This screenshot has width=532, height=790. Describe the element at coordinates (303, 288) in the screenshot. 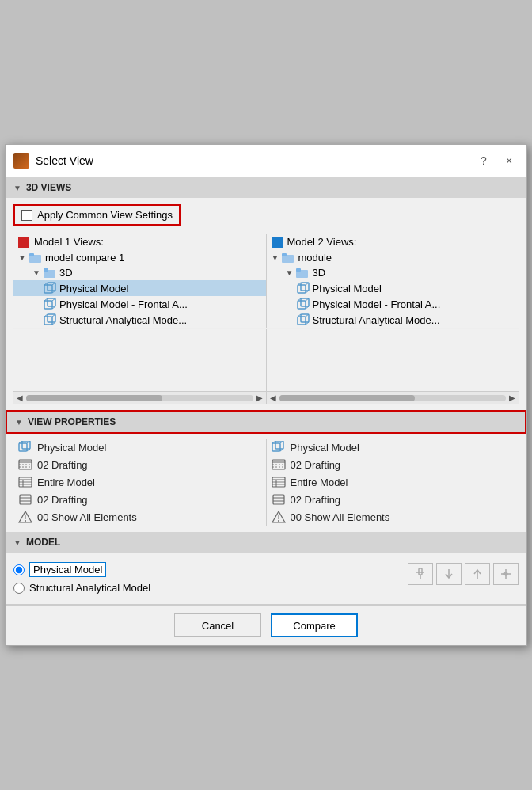

I see `m2-3d-view-icon` at that location.